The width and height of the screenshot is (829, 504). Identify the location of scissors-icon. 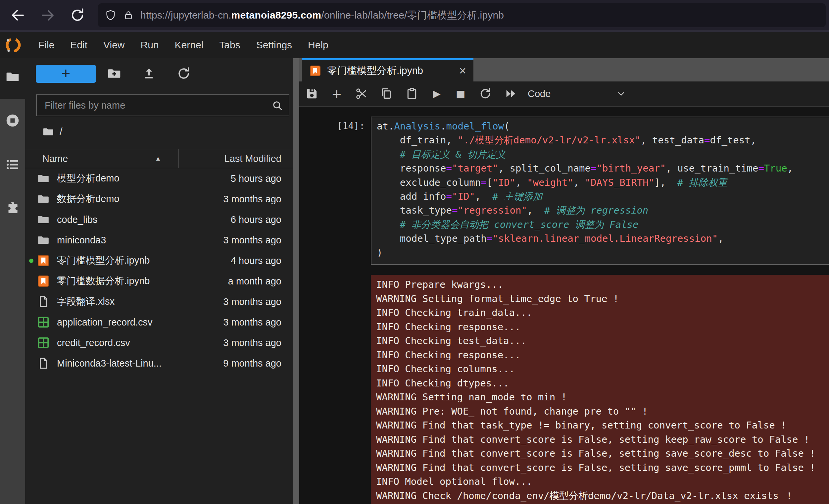
(361, 94).